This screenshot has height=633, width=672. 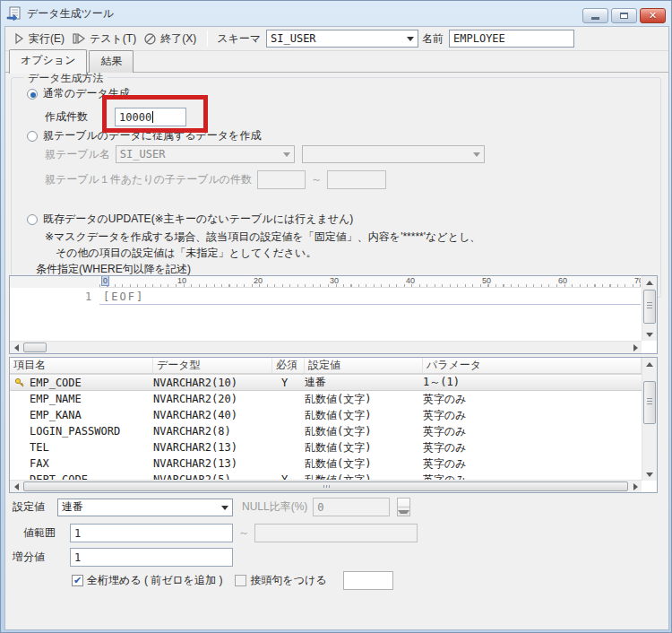 What do you see at coordinates (403, 507) in the screenshot?
I see `null-rate-spinner` at bounding box center [403, 507].